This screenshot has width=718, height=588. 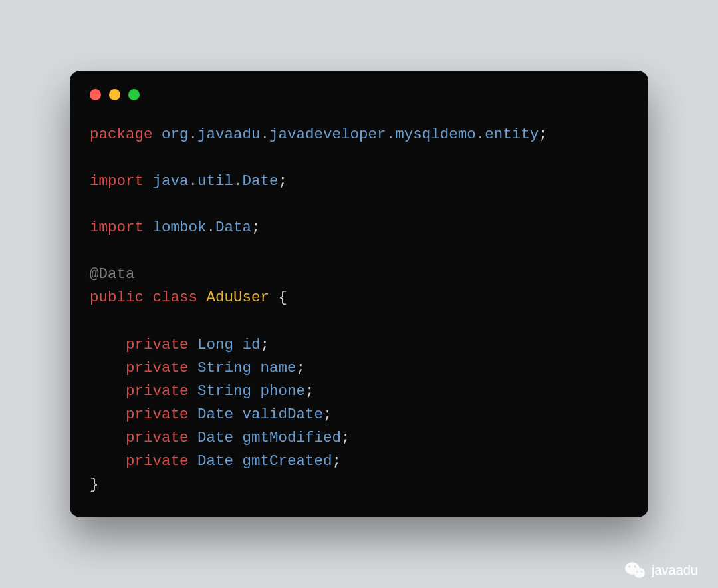 I want to click on watermark: javaadu, so click(x=661, y=570).